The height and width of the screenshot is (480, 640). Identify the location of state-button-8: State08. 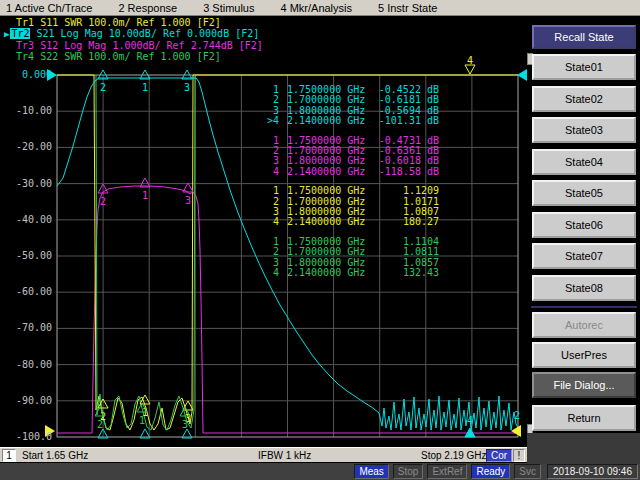
(584, 288).